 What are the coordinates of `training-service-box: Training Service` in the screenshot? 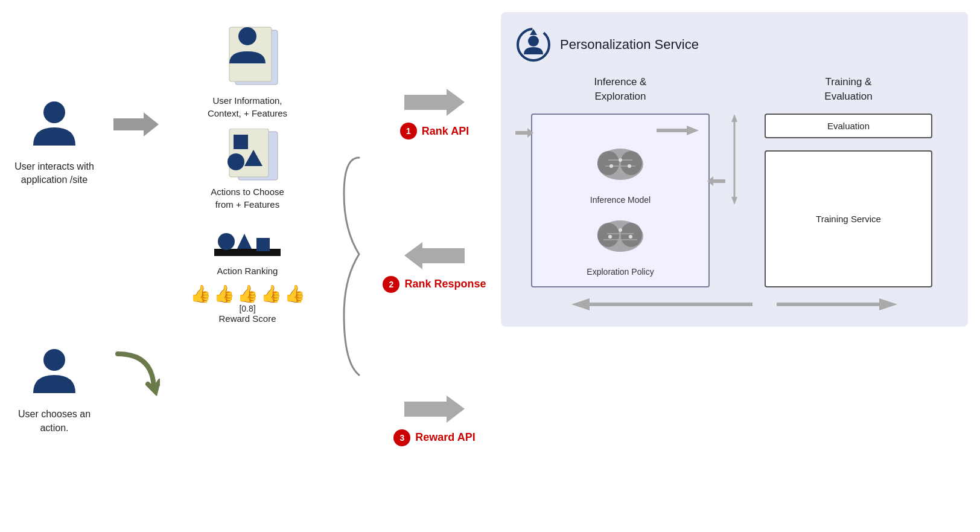 It's located at (848, 219).